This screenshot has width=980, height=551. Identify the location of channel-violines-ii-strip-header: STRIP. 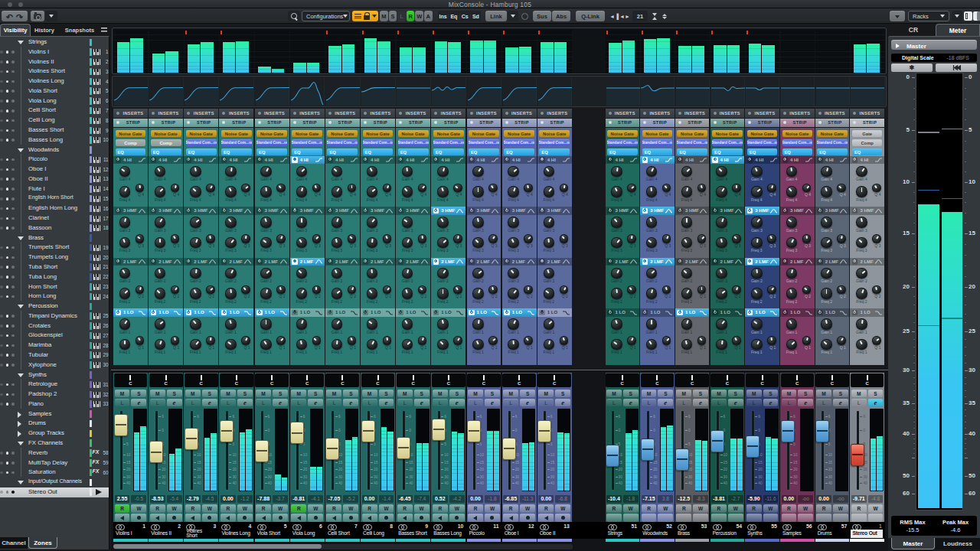
(165, 123).